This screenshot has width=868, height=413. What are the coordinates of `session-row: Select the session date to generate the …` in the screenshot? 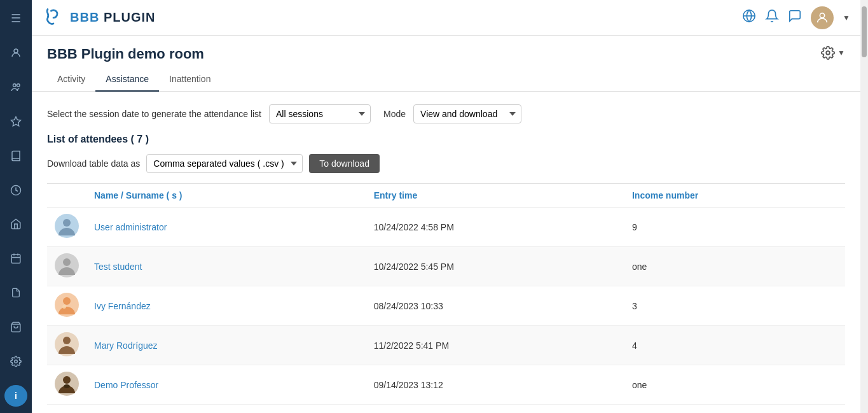 It's located at (446, 114).